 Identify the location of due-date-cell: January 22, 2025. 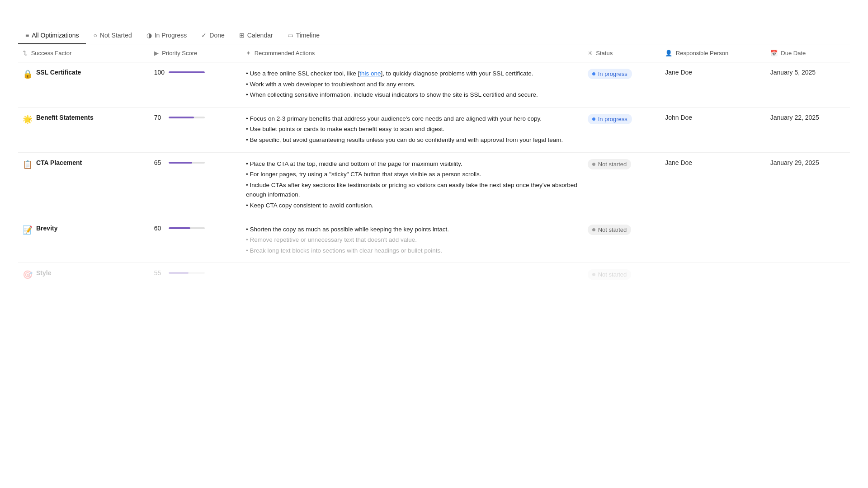
(808, 130).